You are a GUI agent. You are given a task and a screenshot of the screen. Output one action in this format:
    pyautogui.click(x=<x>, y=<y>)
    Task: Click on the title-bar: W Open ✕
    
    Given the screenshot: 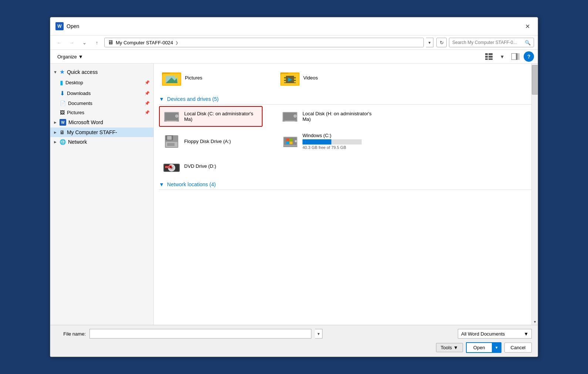 What is the action you would take?
    pyautogui.click(x=294, y=27)
    